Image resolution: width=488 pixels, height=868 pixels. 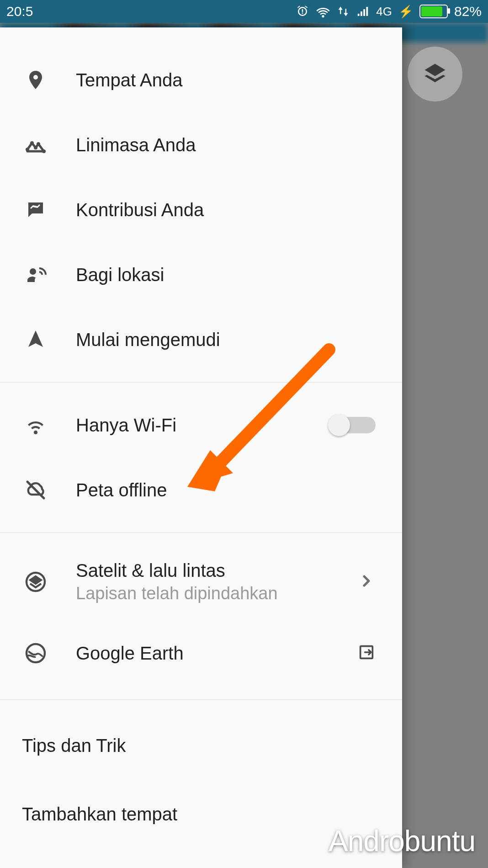 I want to click on network-label: 4G, so click(x=384, y=12).